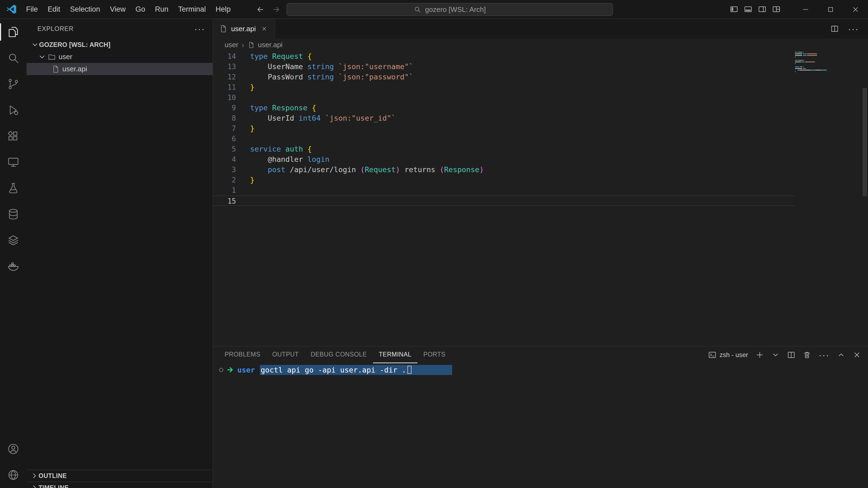 This screenshot has height=488, width=868. Describe the element at coordinates (841, 355) in the screenshot. I see `maximize-panel-chevron-icon` at that location.